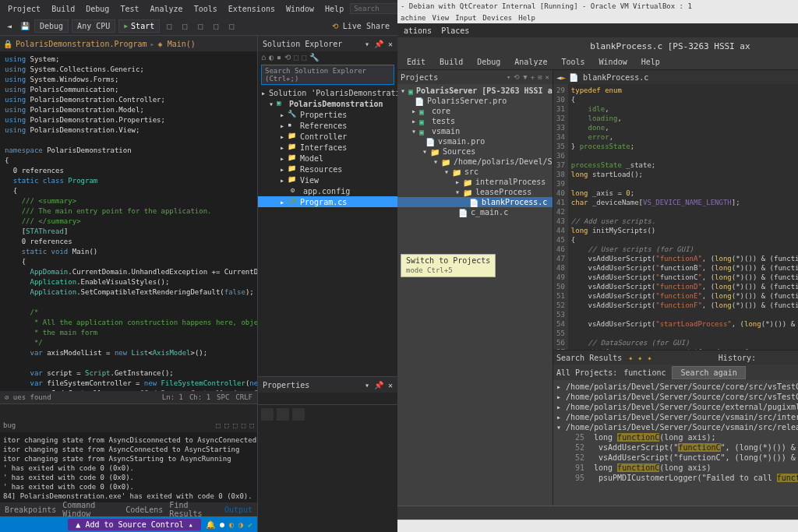 Image resolution: width=798 pixels, height=532 pixels. What do you see at coordinates (677, 478) in the screenshot?
I see `result-line: 95 psuPMDICustomerLogger("Failed to call…` at bounding box center [677, 478].